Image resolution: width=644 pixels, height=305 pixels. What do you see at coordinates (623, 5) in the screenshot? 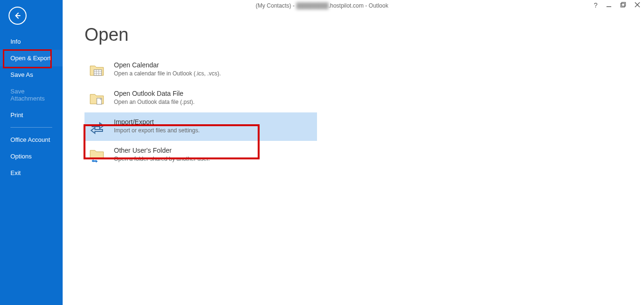
I see `restore-icon` at bounding box center [623, 5].